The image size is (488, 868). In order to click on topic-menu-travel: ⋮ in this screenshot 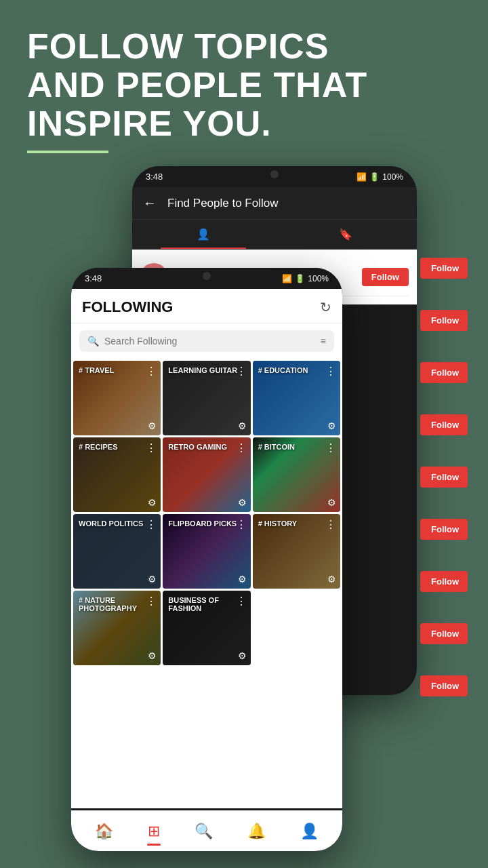, I will do `click(151, 372)`.